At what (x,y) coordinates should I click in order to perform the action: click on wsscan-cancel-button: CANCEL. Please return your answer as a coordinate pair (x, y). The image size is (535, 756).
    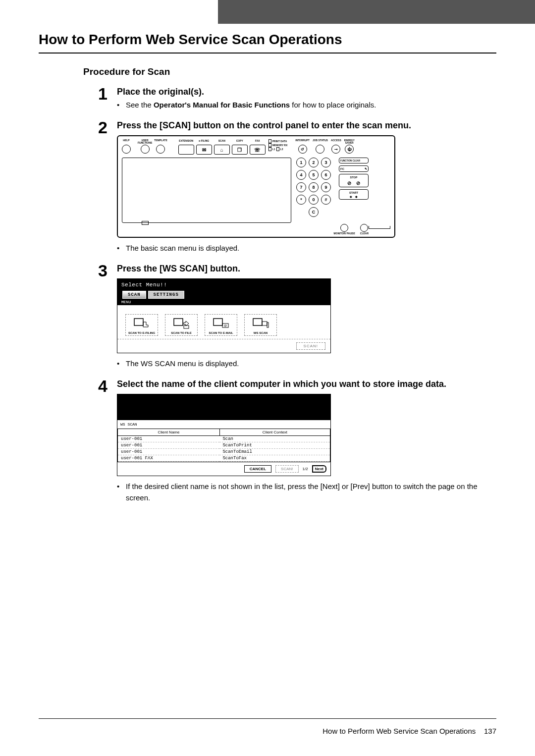
    Looking at the image, I should click on (258, 469).